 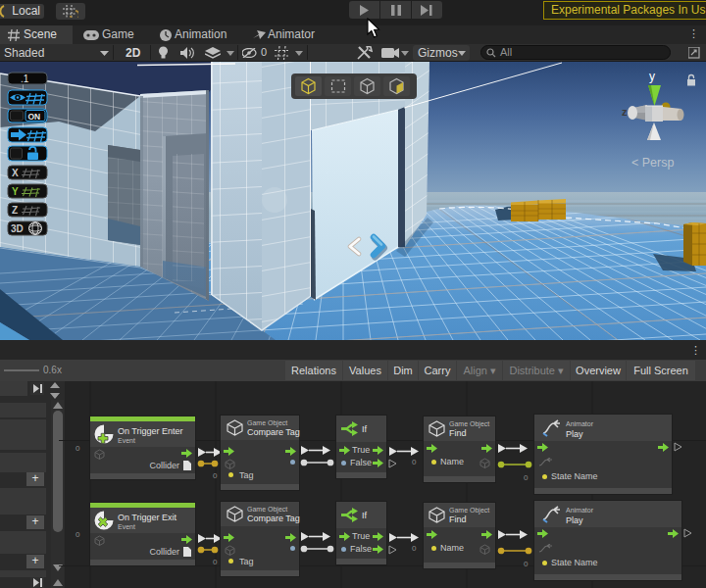 What do you see at coordinates (35, 117) in the screenshot?
I see `svg-text: ON` at bounding box center [35, 117].